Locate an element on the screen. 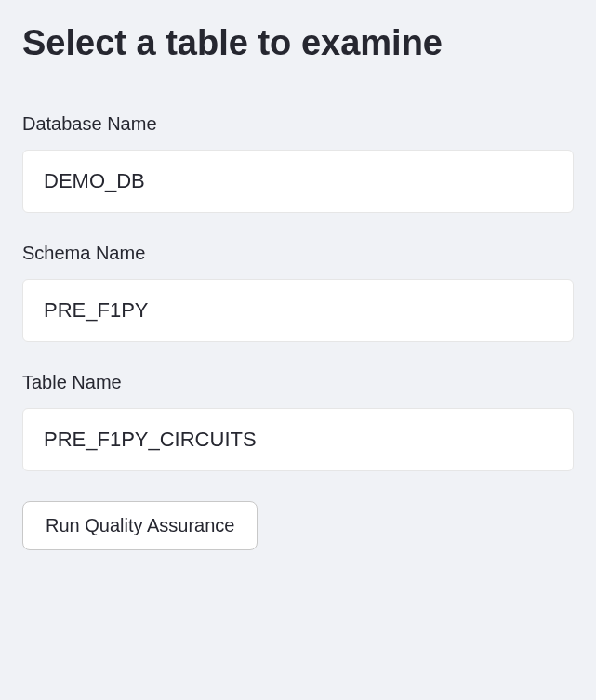 This screenshot has height=700, width=596. database-field-group: Database Name DEMO_DB is located at coordinates (298, 164).